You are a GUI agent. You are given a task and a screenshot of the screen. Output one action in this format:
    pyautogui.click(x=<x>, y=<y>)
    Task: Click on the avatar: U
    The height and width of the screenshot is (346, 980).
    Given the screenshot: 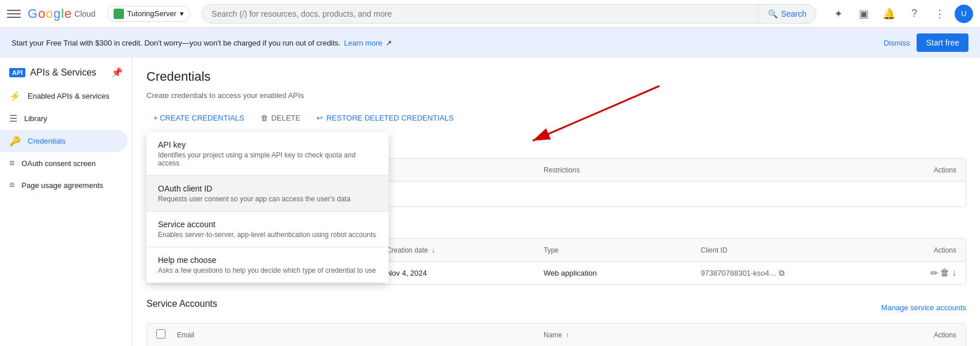 What is the action you would take?
    pyautogui.click(x=964, y=14)
    